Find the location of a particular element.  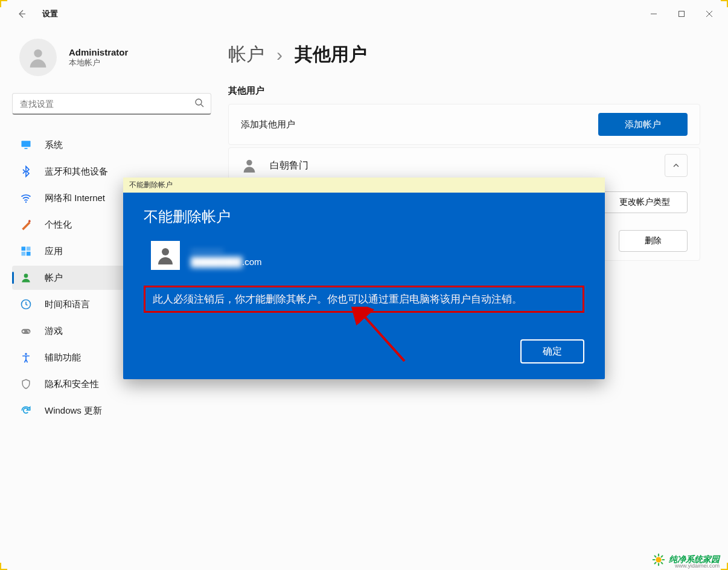

watermark-url: www.yidaimei.com is located at coordinates (697, 566).